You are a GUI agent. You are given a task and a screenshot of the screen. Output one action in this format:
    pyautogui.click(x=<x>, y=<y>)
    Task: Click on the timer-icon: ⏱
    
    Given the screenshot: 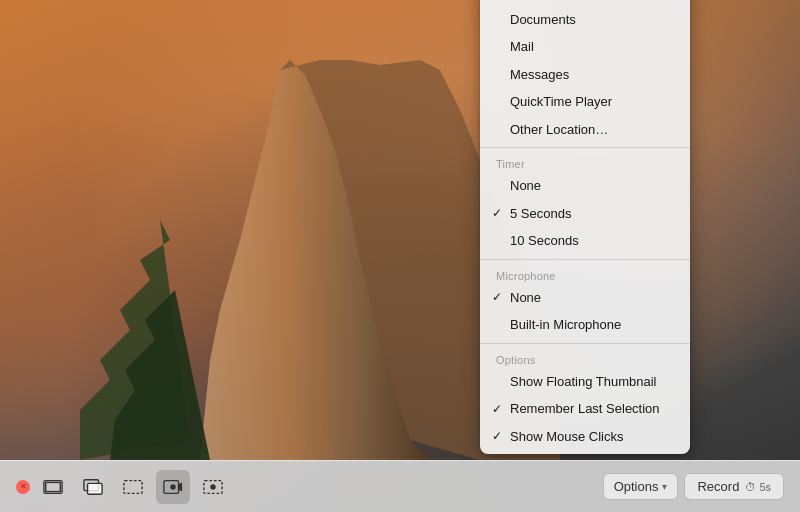 What is the action you would take?
    pyautogui.click(x=750, y=487)
    